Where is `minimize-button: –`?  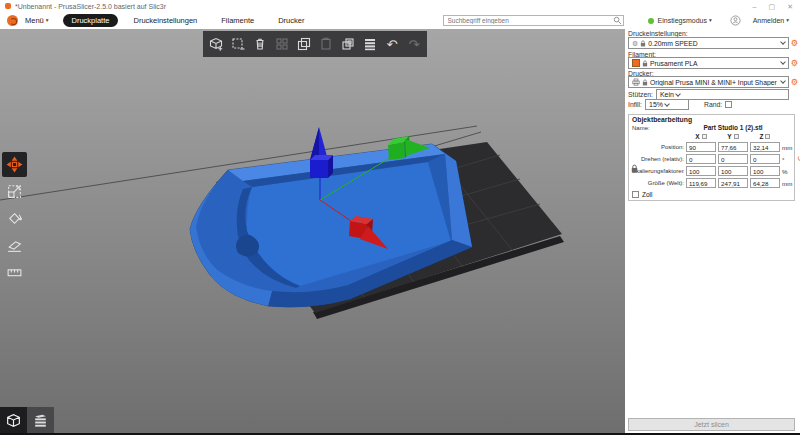 minimize-button: – is located at coordinates (755, 6).